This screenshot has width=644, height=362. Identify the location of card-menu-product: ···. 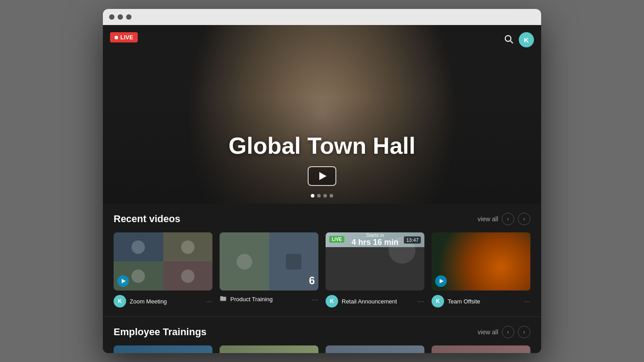
(315, 299).